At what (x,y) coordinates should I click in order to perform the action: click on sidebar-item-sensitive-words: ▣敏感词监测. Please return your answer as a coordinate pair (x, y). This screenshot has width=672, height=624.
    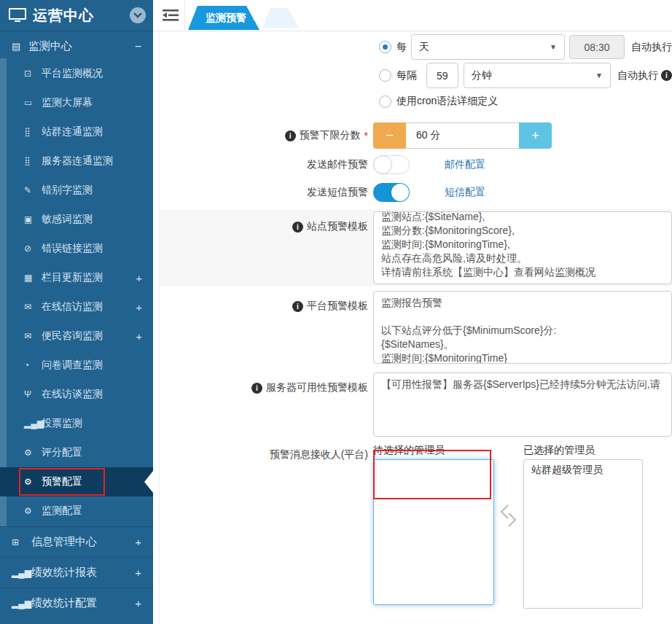
    Looking at the image, I should click on (77, 219).